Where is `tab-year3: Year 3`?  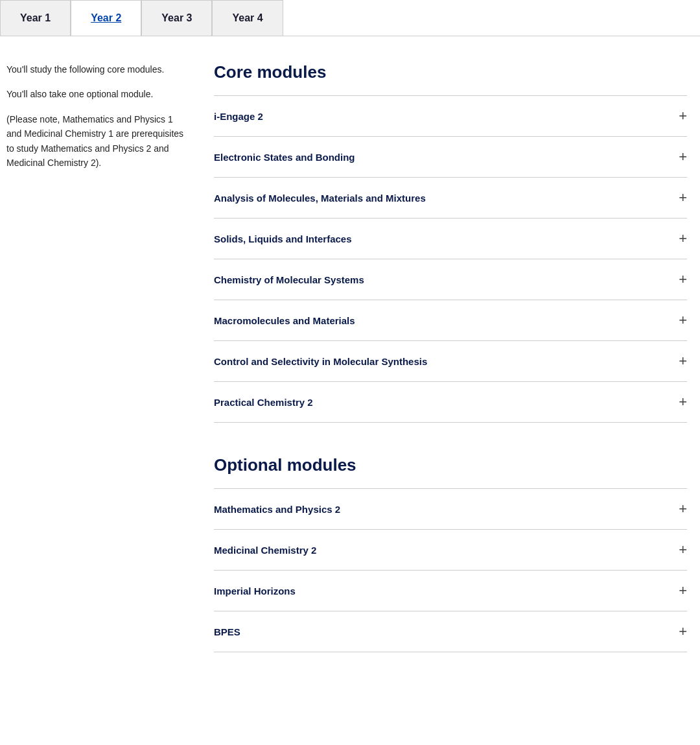 tab-year3: Year 3 is located at coordinates (176, 18).